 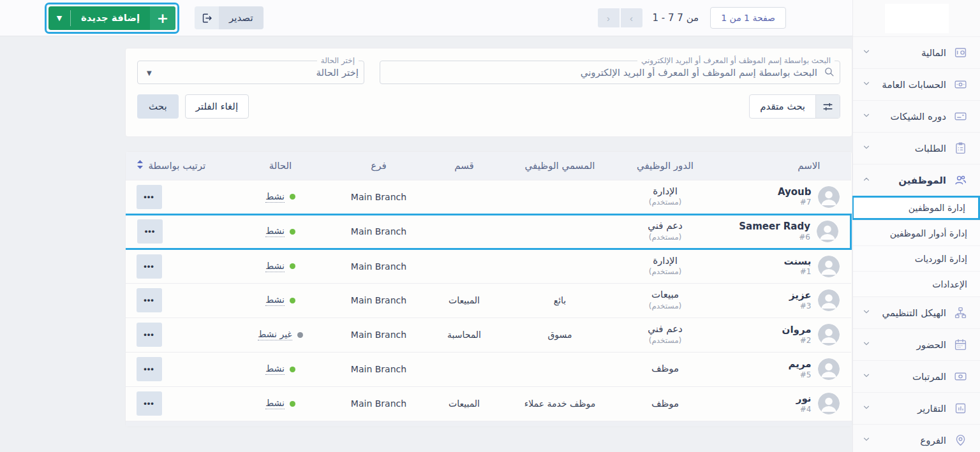 What do you see at coordinates (797, 330) in the screenshot?
I see `employee-name: مروان` at bounding box center [797, 330].